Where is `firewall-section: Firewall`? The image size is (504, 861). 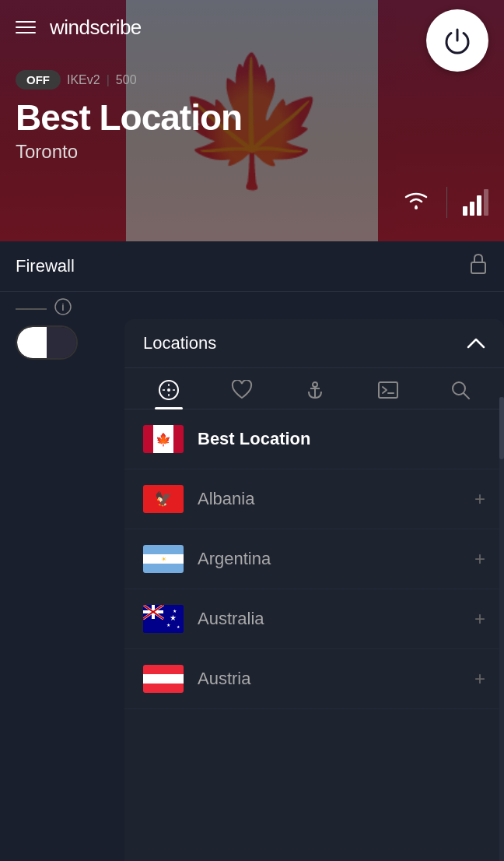 firewall-section: Firewall is located at coordinates (252, 266).